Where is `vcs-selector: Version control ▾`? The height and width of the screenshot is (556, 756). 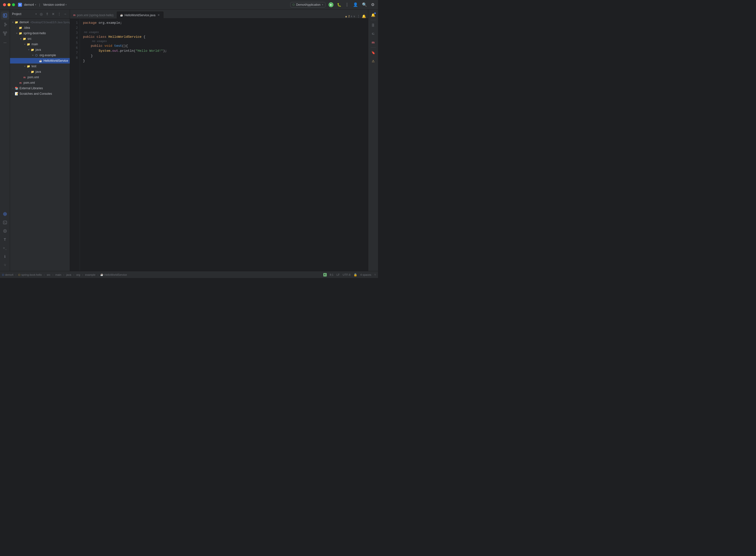
vcs-selector: Version control ▾ is located at coordinates (55, 5).